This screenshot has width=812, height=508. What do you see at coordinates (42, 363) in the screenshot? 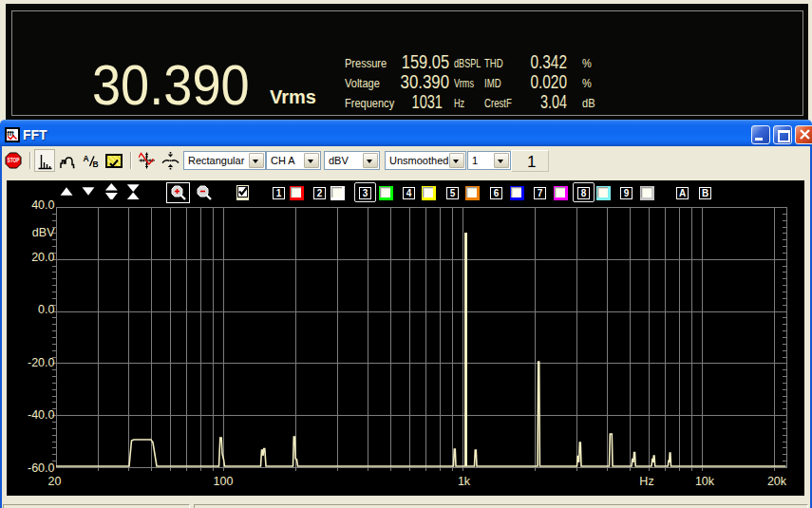
I see `svg-text: -20.0` at bounding box center [42, 363].